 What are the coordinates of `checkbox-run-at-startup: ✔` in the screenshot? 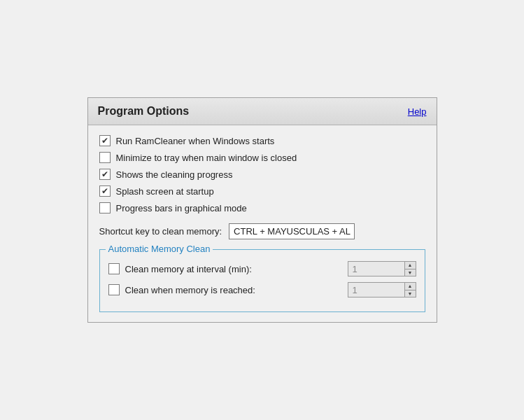 It's located at (105, 141).